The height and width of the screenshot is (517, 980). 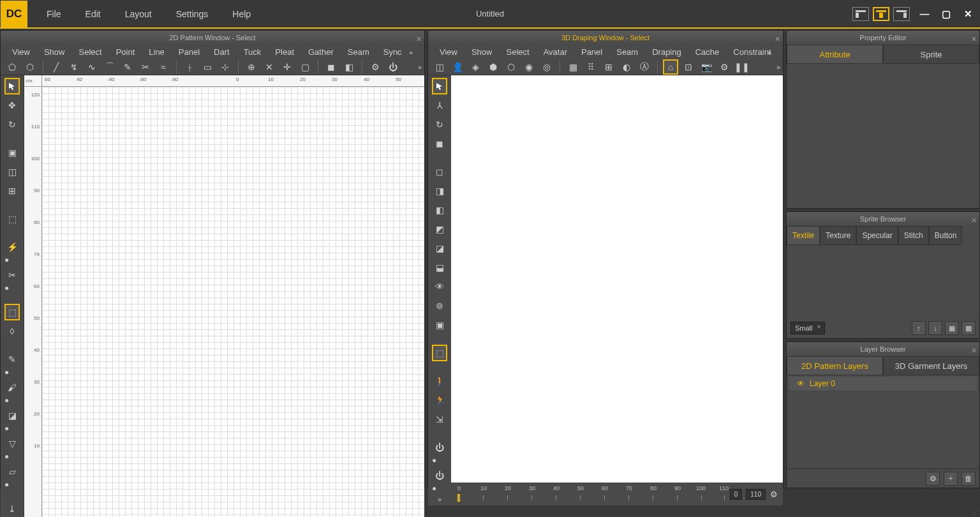 I want to click on tool2d-center-icon: ✛, so click(x=287, y=67).